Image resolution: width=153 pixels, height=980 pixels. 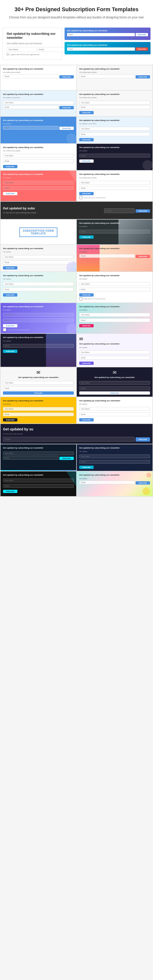 What do you see at coordinates (38, 393) in the screenshot?
I see `tc22-subscribe-btn: Subscribe` at bounding box center [38, 393].